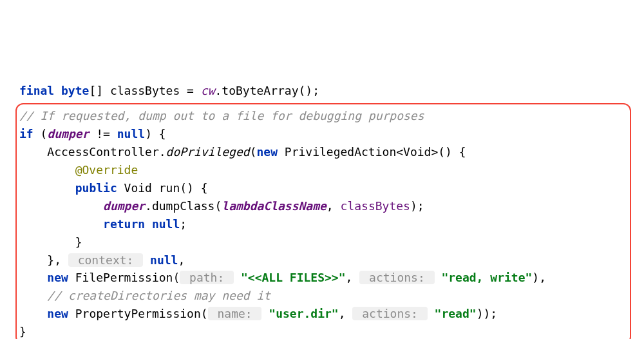  I want to click on line-10: }, so click(51, 242).